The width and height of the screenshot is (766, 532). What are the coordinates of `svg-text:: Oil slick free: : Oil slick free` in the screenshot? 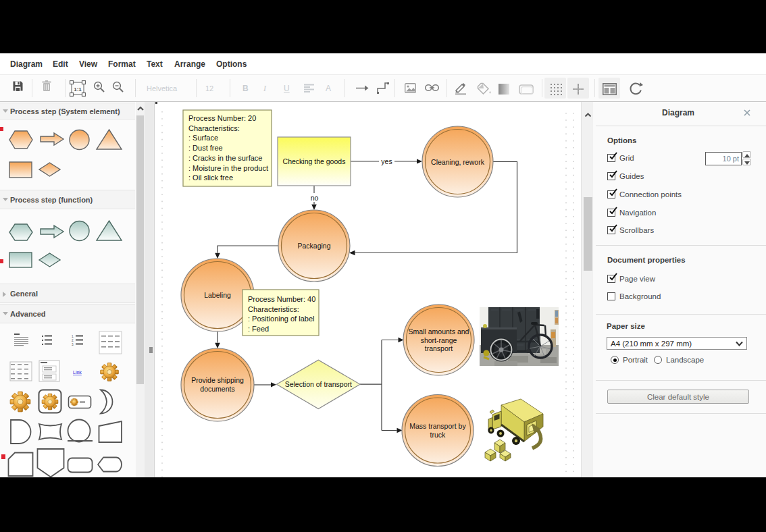 It's located at (211, 178).